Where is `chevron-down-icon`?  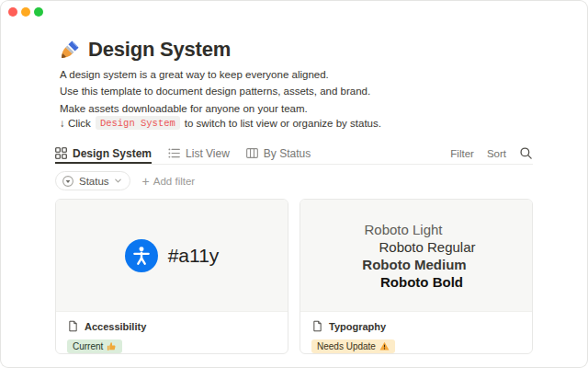 chevron-down-icon is located at coordinates (118, 180).